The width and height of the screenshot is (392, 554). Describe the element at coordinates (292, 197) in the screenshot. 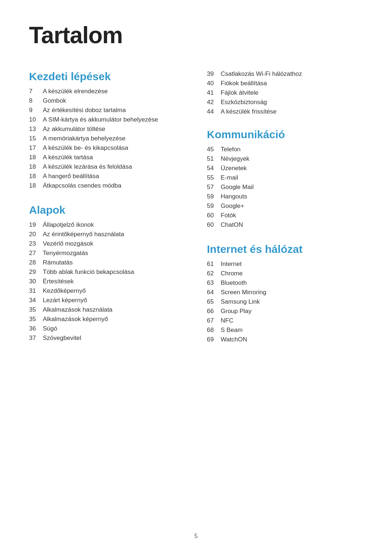

I see `toc-text: Hangouts` at that location.